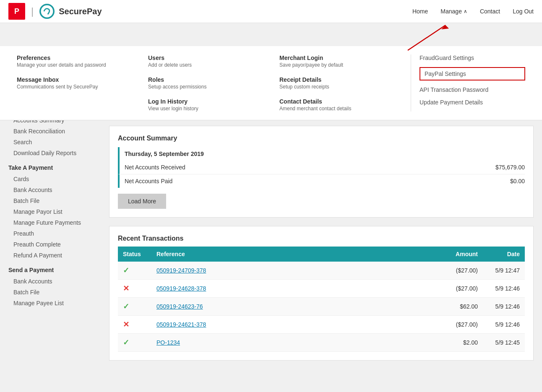 The image size is (542, 392). Describe the element at coordinates (321, 168) in the screenshot. I see `account-row-received: Net Accounts Received $75,679.00` at that location.